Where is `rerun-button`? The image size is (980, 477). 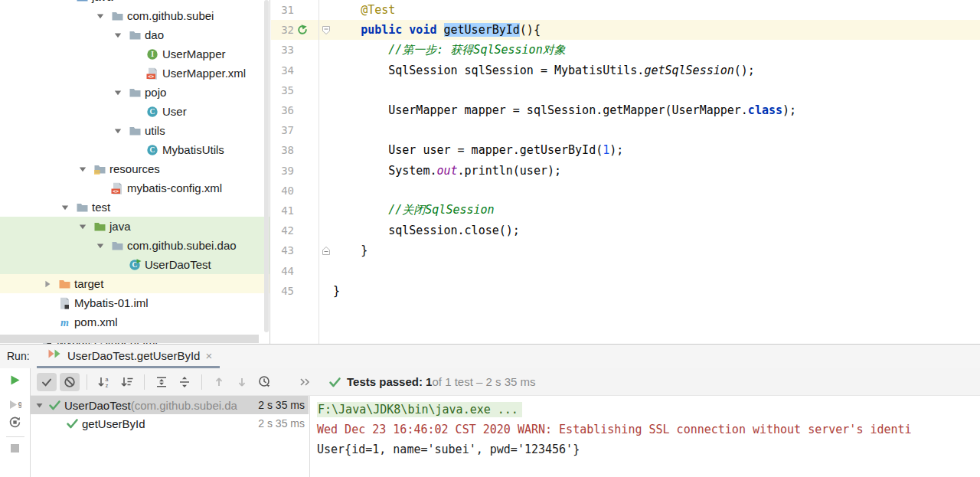 rerun-button is located at coordinates (15, 380).